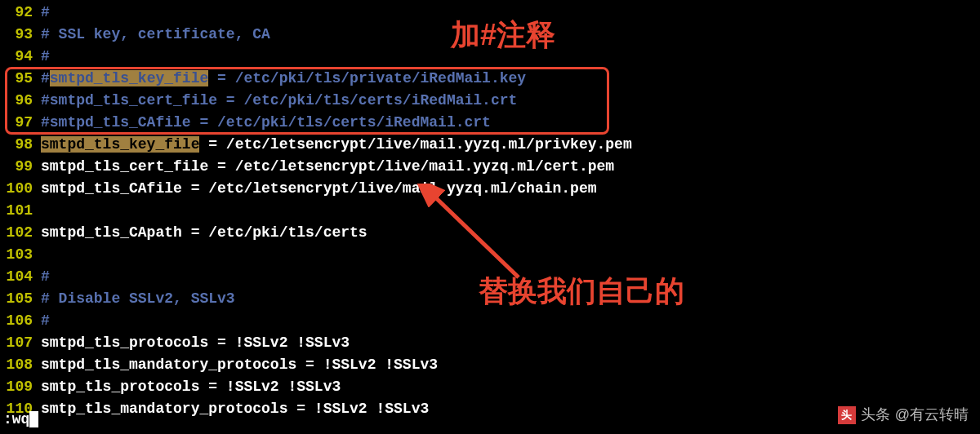  Describe the element at coordinates (21, 419) in the screenshot. I see `vim-command-line: :wq` at that location.